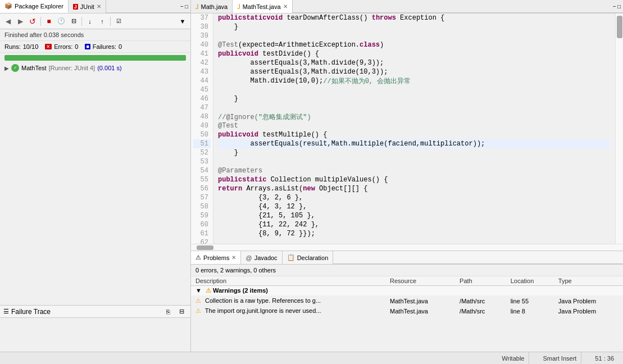 This screenshot has width=623, height=364. I want to click on tab-problems: ⚠ Problems ✕, so click(216, 257).